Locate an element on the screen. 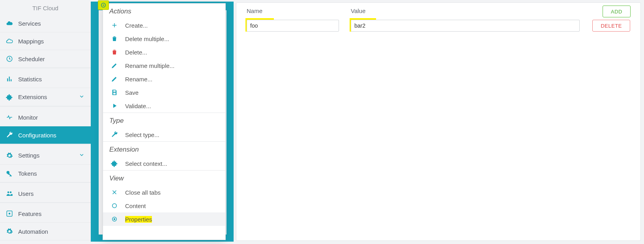 This screenshot has width=644, height=244. name-input is located at coordinates (293, 26).